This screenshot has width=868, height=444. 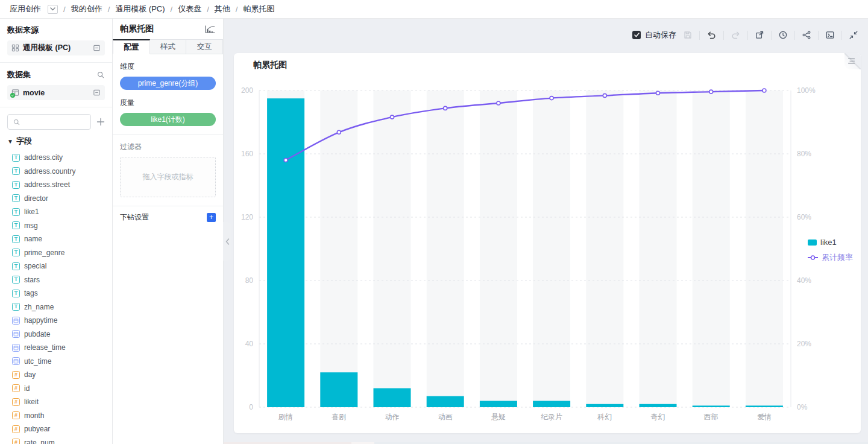 I want to click on bar-动画, so click(x=445, y=402).